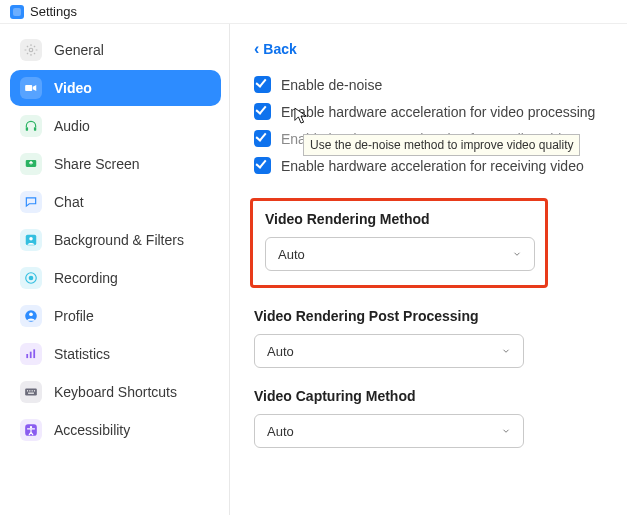  I want to click on app-icon, so click(17, 12).